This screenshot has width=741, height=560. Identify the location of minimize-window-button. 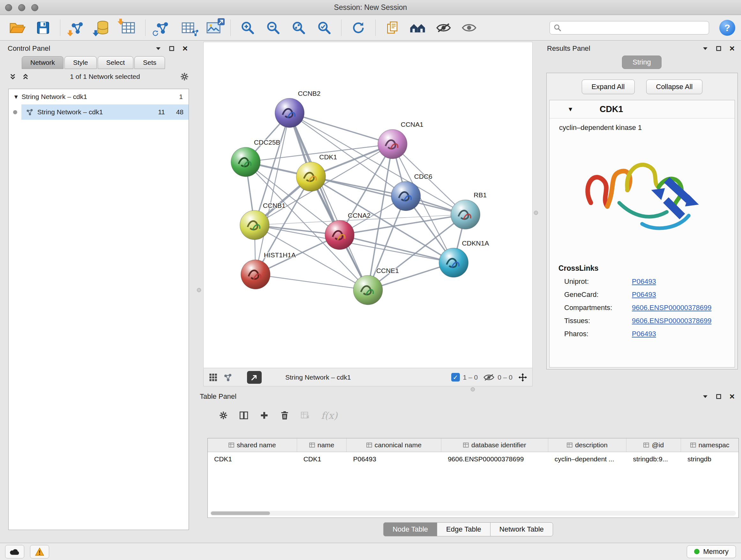
(21, 7).